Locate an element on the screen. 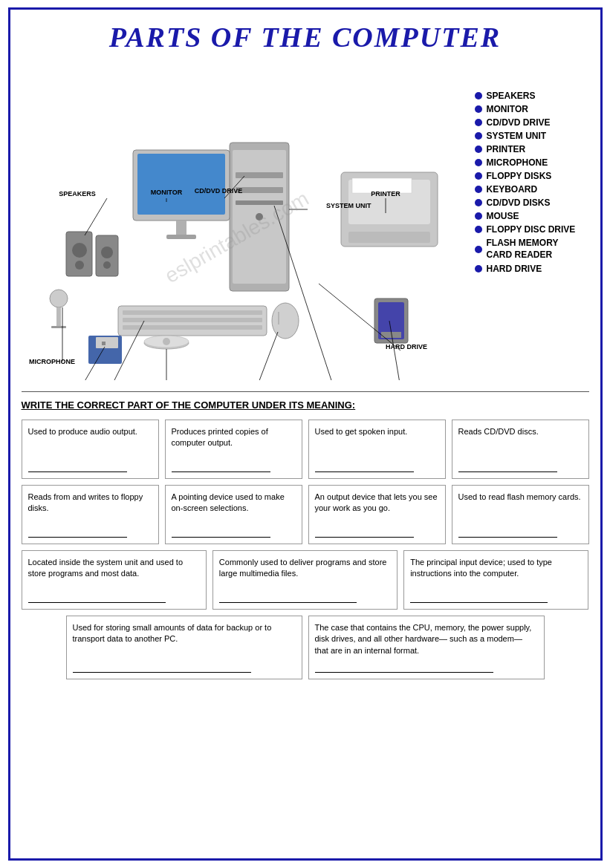  meaning-card-10: Commonly used to deliver programs and st… is located at coordinates (305, 580).